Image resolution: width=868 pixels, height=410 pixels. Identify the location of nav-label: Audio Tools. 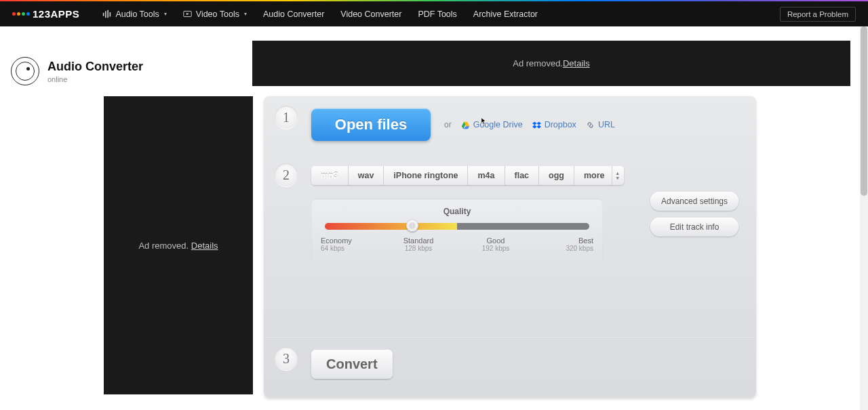
(137, 14).